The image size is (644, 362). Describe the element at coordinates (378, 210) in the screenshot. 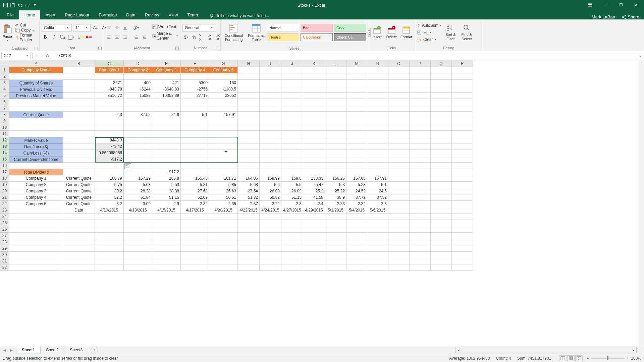

I see `cell-N23: 5/6/2015` at that location.